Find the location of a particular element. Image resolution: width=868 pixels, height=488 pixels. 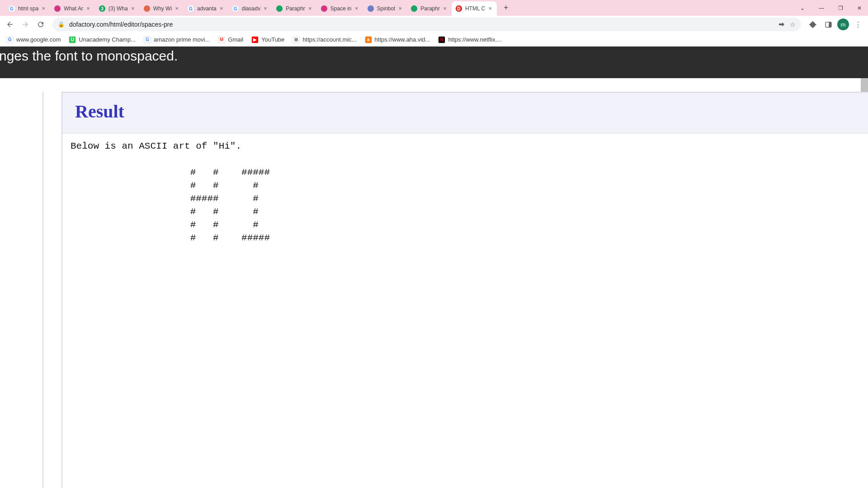

share-icon is located at coordinates (782, 24).